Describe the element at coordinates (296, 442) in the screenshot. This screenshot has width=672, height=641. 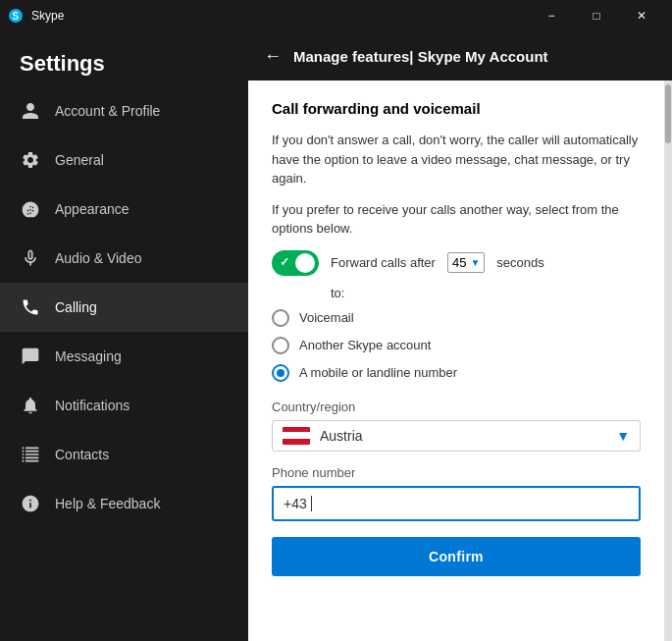
I see `flag-red-bottom` at that location.